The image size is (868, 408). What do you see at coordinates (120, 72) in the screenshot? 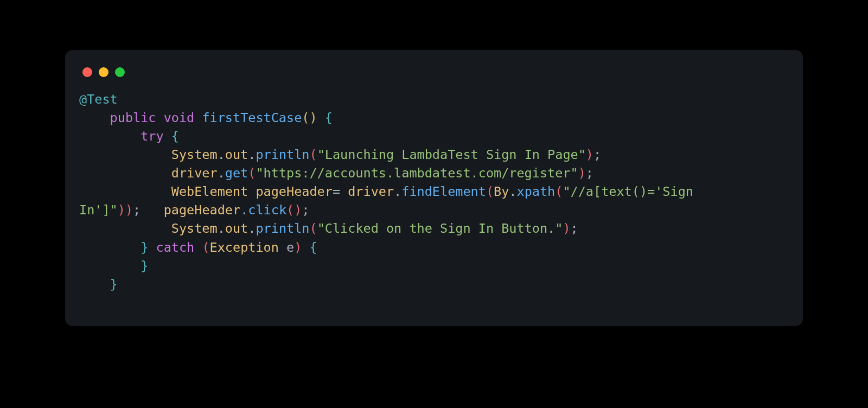
I see `maximize-icon` at bounding box center [120, 72].